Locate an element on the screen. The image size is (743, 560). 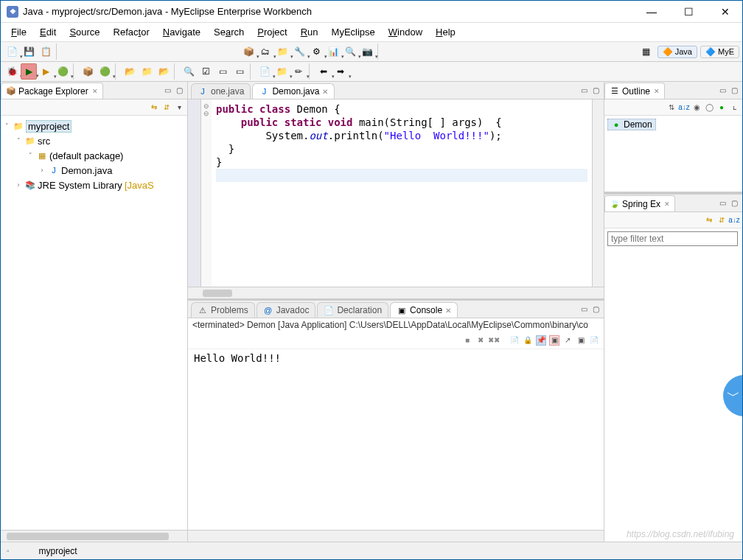
v-scrollbar is located at coordinates (598, 193).